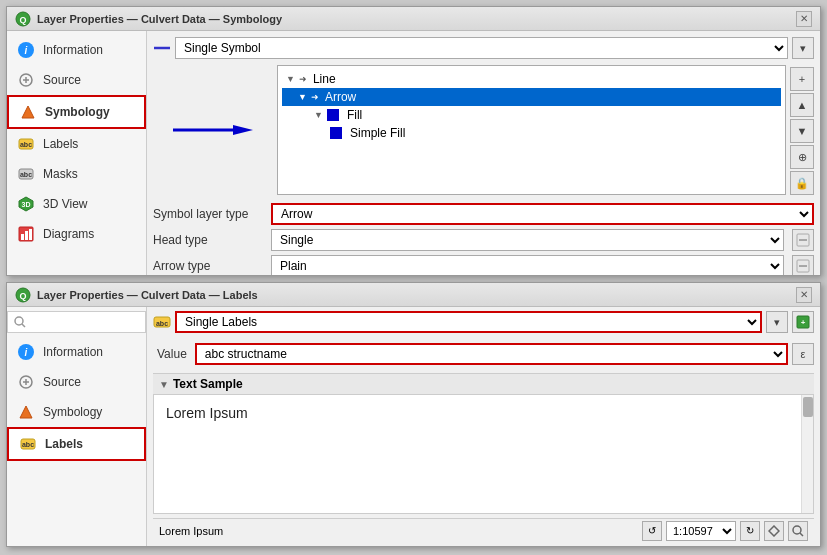  What do you see at coordinates (484, 237) in the screenshot?
I see `symbol-properties: Symbol layer type Arrow Head type Single` at bounding box center [484, 237].